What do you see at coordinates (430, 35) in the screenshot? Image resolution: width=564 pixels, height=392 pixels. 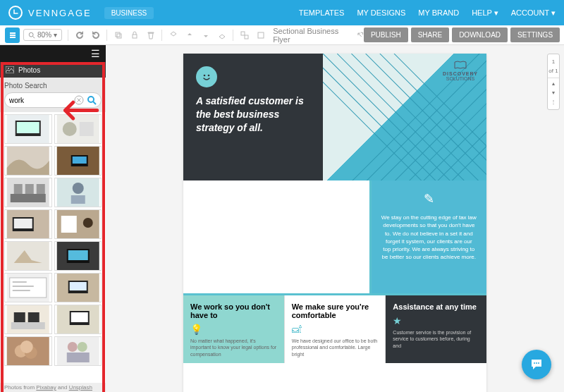 I see `share-button: SHARE` at bounding box center [430, 35].